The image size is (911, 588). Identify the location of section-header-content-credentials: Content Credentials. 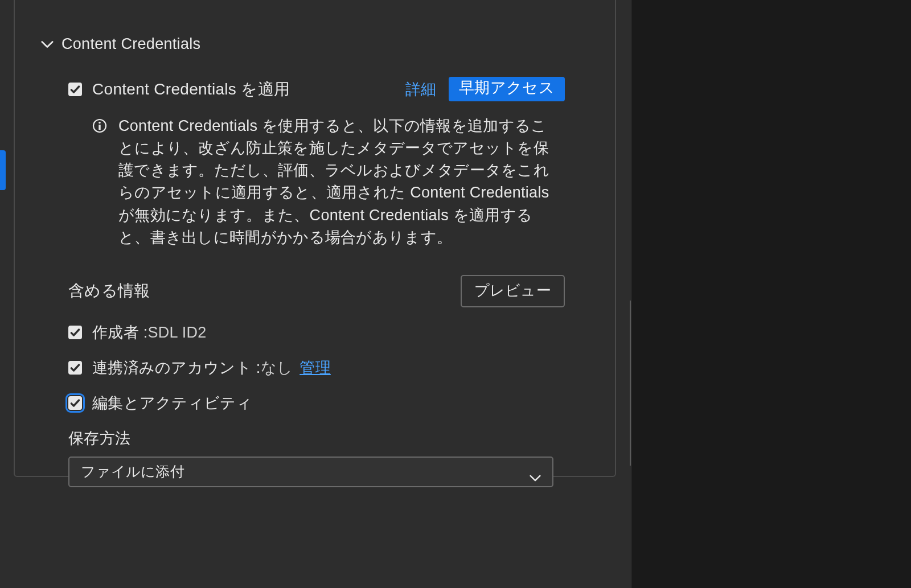
(303, 44).